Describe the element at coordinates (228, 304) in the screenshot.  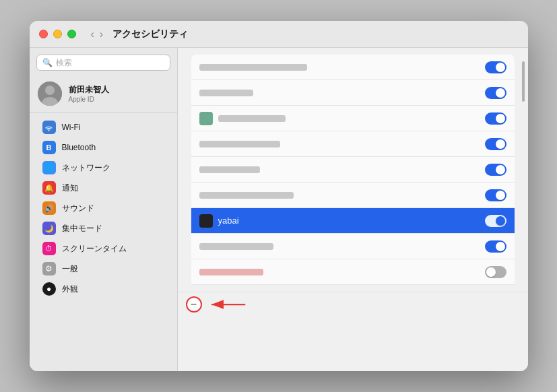
I see `arrow-icon` at that location.